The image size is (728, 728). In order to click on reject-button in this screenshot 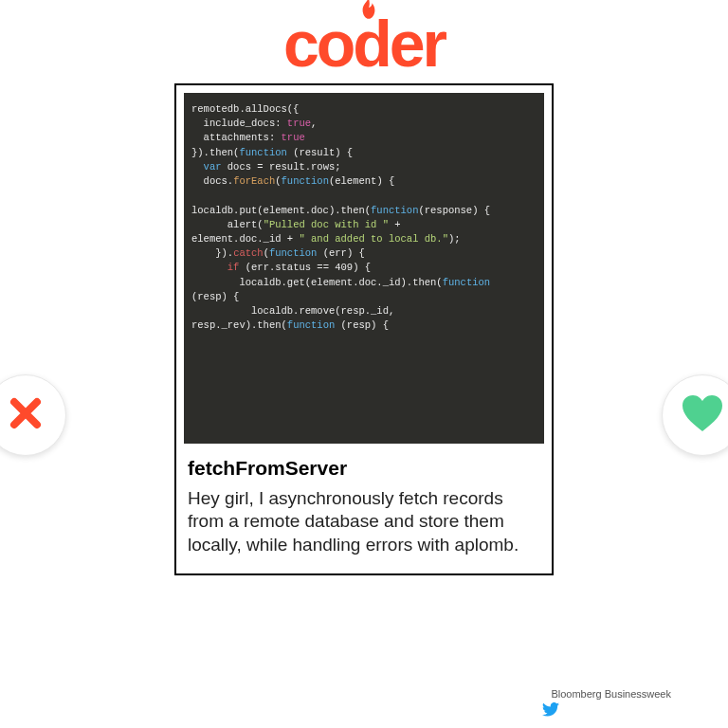, I will do `click(33, 415)`.